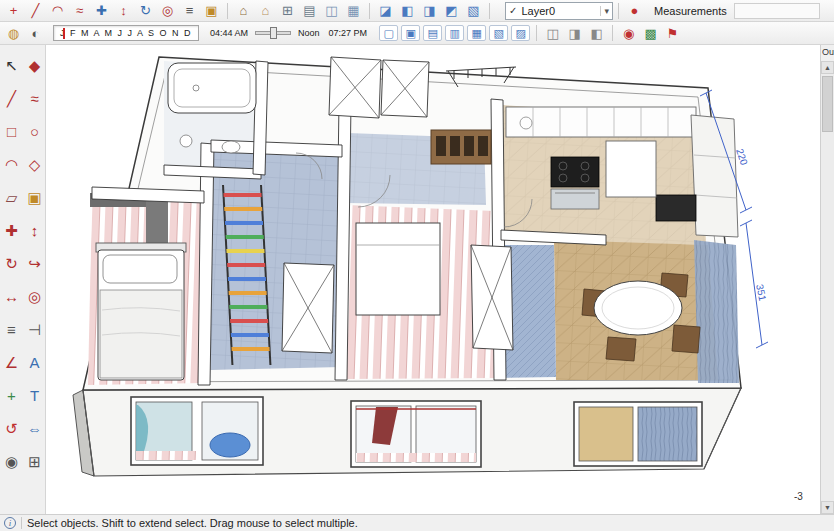  What do you see at coordinates (474, 11) in the screenshot?
I see `side-view-icon: ▧` at bounding box center [474, 11].